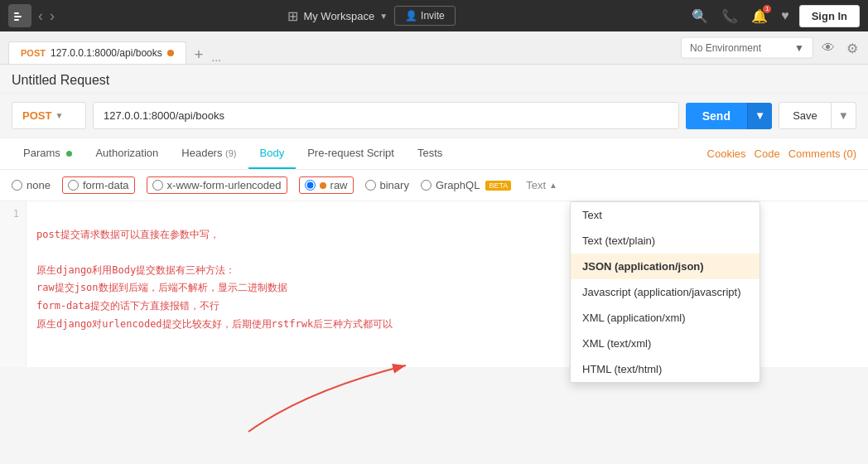 The width and height of the screenshot is (868, 464). What do you see at coordinates (771, 48) in the screenshot?
I see `env-bar: No Environment ▼ 👁 ⚙` at bounding box center [771, 48].